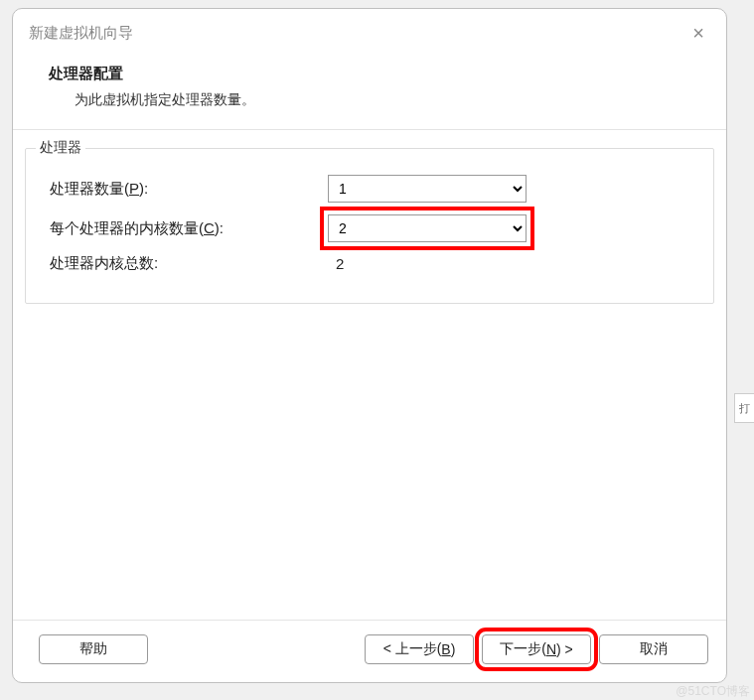  Describe the element at coordinates (370, 100) in the screenshot. I see `page-subtitle: 为此虚拟机指定处理器数量。` at that location.